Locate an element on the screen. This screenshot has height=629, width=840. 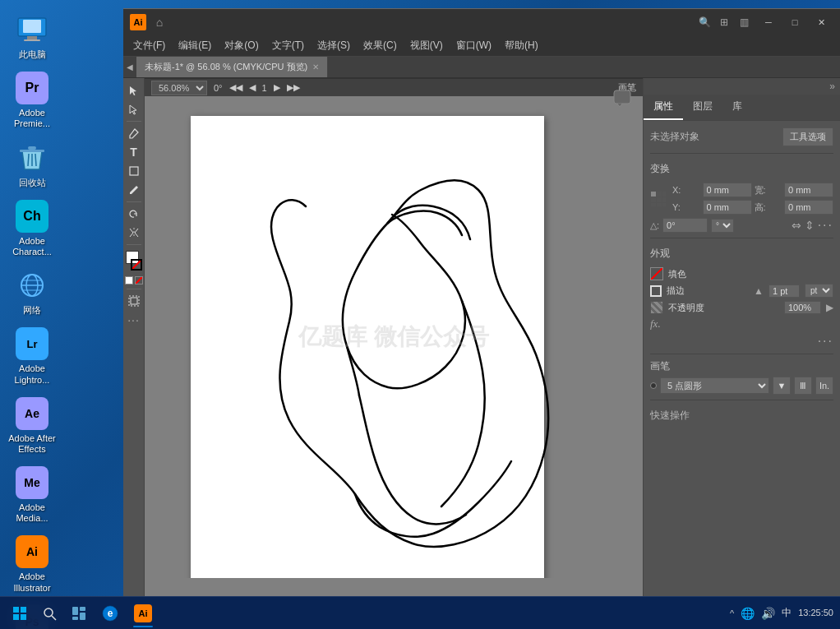
rotate-tool is located at coordinates (134, 214).